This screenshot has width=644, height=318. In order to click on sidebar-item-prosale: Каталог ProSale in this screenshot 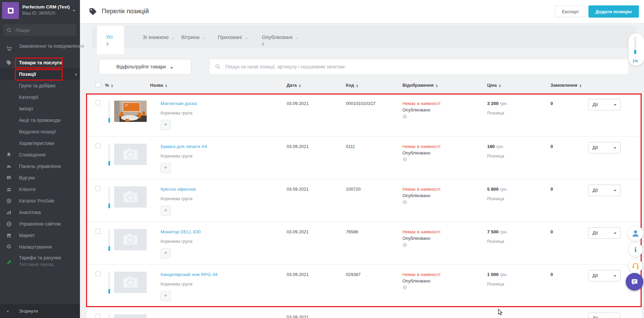, I will do `click(40, 201)`.